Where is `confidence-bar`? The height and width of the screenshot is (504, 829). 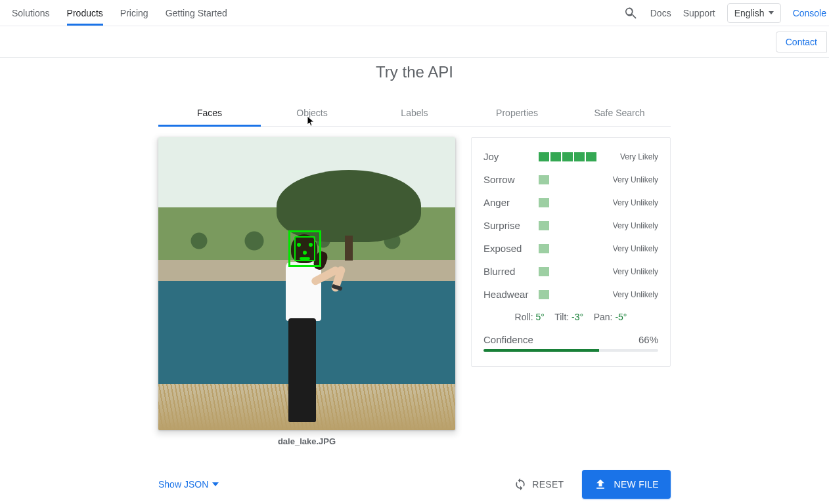 confidence-bar is located at coordinates (571, 350).